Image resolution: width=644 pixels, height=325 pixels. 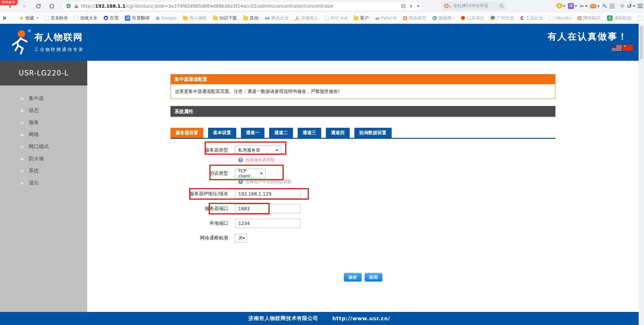 What do you see at coordinates (76, 6) in the screenshot?
I see `insecure-lock-icon` at bounding box center [76, 6].